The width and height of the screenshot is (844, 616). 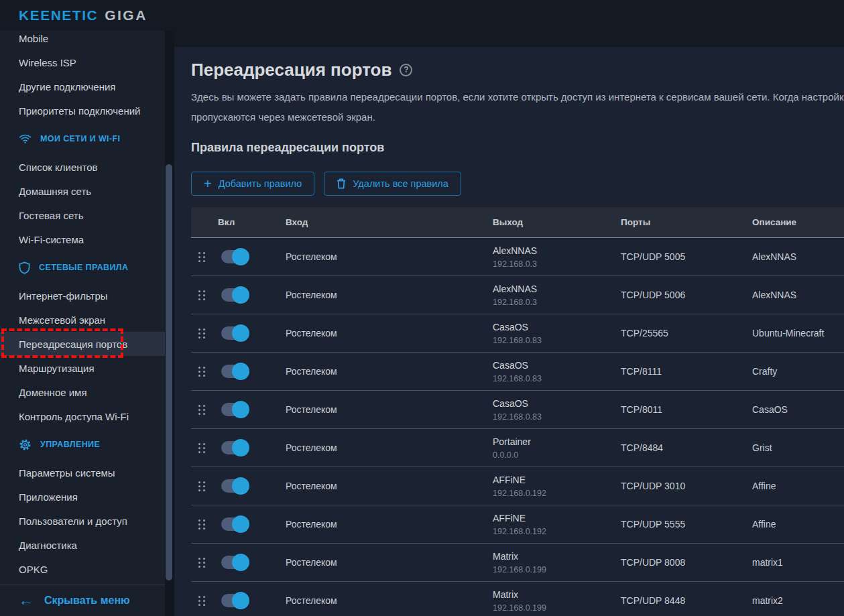 I want to click on sidebar-scrollbar-thumb, so click(x=169, y=373).